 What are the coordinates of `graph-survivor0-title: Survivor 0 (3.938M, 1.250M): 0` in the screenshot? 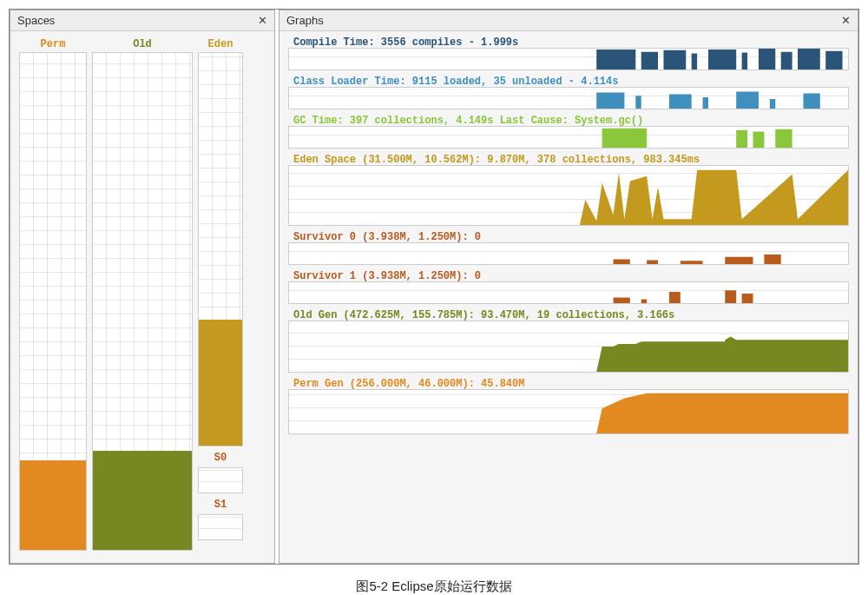 It's located at (569, 237).